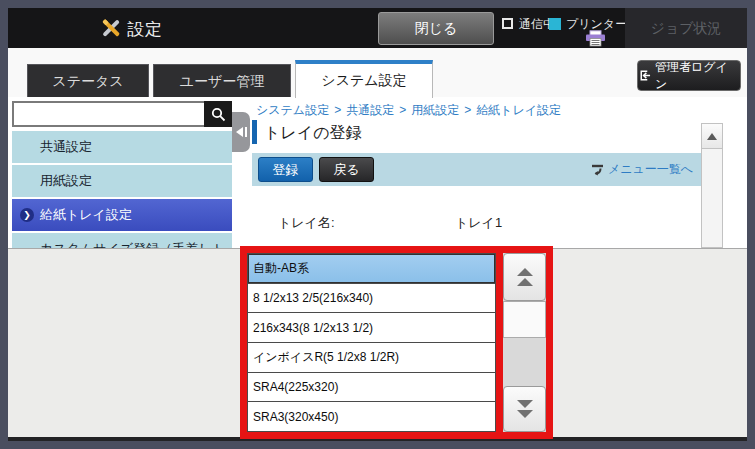  Describe the element at coordinates (122, 215) in the screenshot. I see `sidebar-item-paper-tray-settings: ❯ 給紙トレイ設定` at that location.